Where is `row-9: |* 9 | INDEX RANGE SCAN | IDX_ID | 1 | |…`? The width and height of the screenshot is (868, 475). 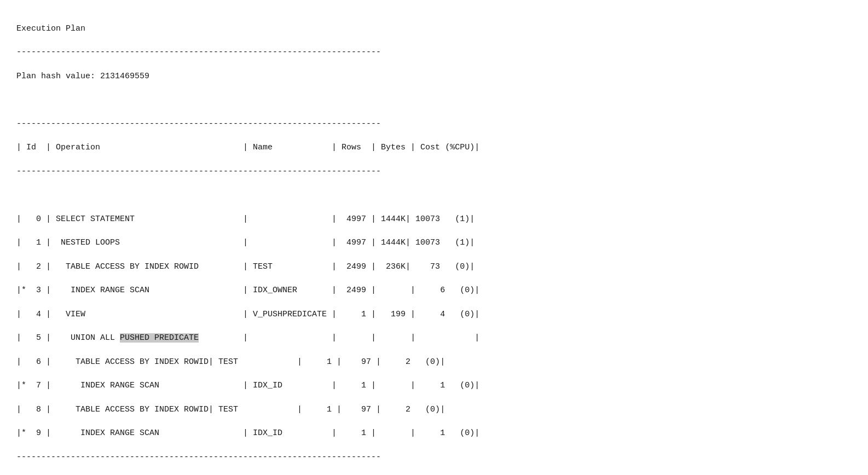 row-9: |* 9 | INDEX RANGE SCAN | IDX_ID | 1 | |… is located at coordinates (434, 433).